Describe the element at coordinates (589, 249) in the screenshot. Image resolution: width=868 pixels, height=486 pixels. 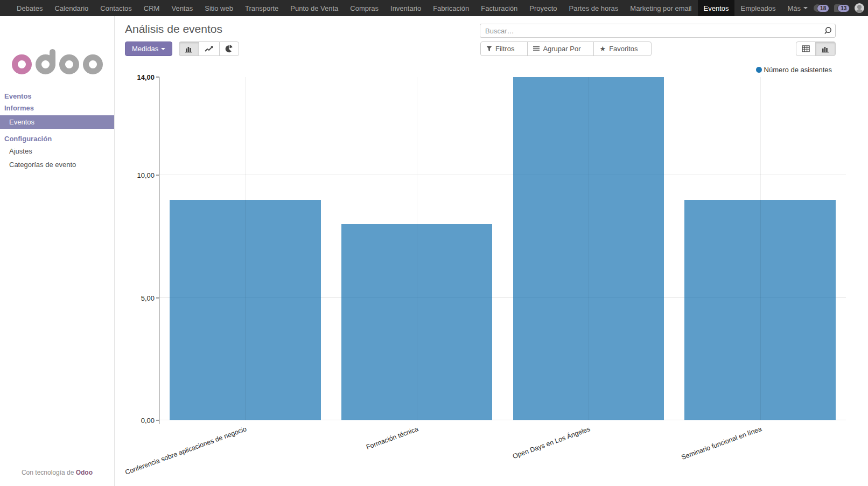
I see `chart-column-open-days-en-los-angeles: Open Days en Los Ángeles` at that location.